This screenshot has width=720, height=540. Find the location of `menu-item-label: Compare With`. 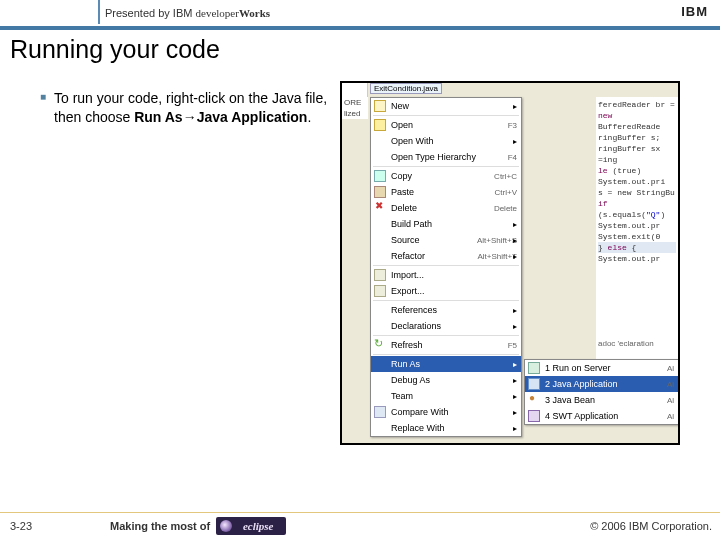

menu-item-label: Compare With is located at coordinates (420, 412).